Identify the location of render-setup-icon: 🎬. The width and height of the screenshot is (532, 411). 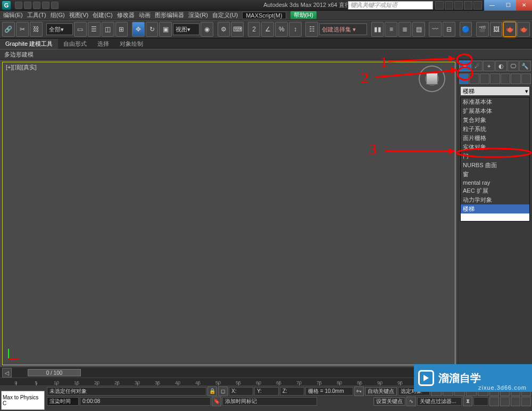
(483, 29).